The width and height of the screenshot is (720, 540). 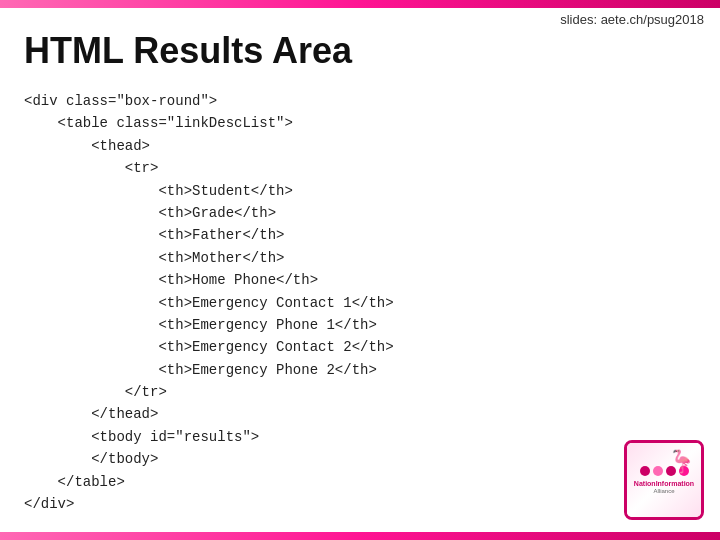 I want to click on code-line-17: </tbody>, so click(x=91, y=459).